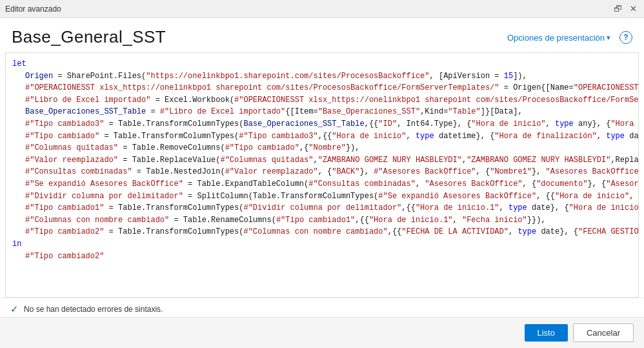 The image size is (644, 348). I want to click on title-bar: Editor avanzado 🗗 ✕, so click(322, 9).